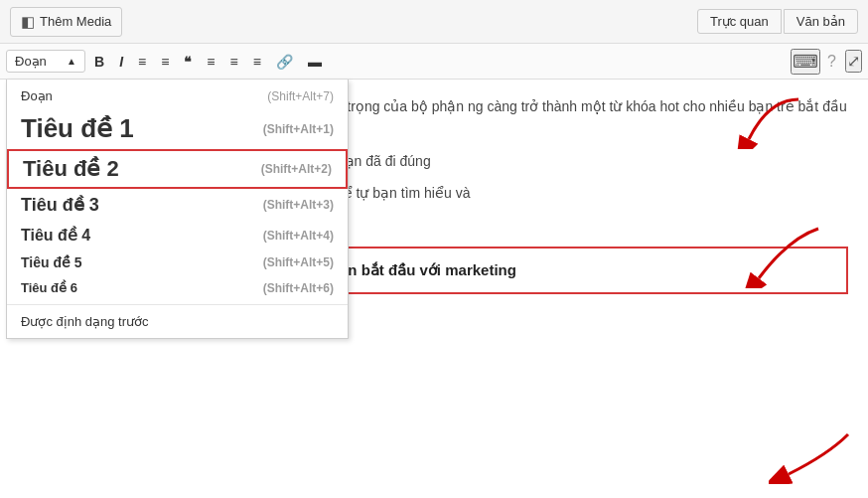  Describe the element at coordinates (820, 22) in the screenshot. I see `text-view-button: Văn bản` at that location.